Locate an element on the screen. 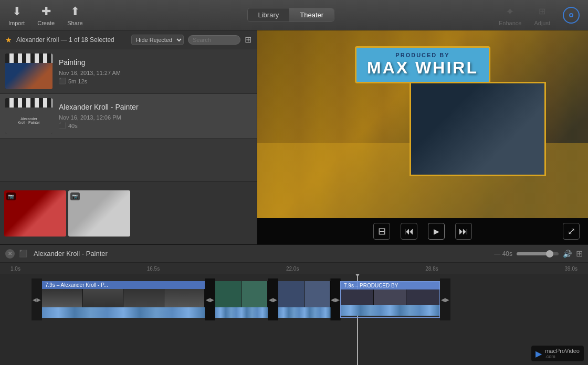  import-label: Import is located at coordinates (17, 23).